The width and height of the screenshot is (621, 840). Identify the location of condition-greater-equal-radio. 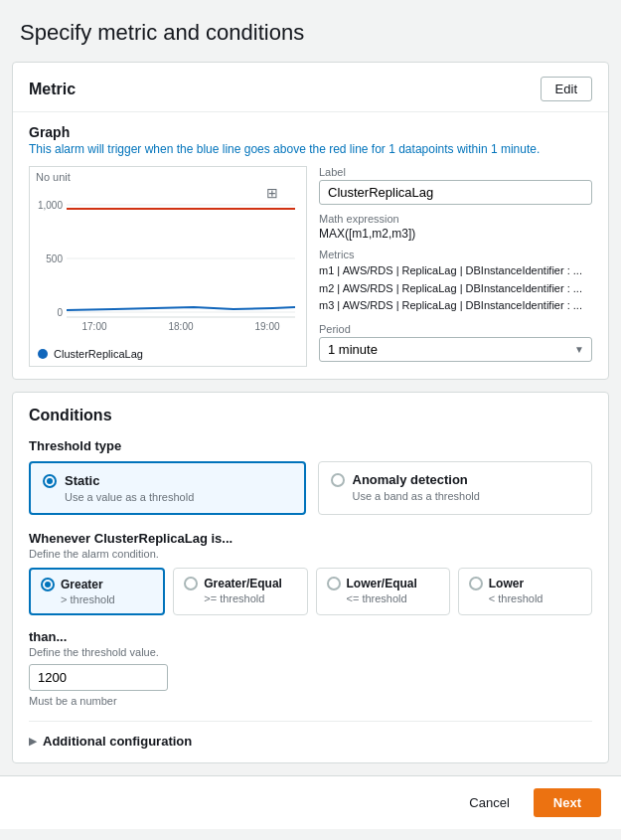
(191, 584).